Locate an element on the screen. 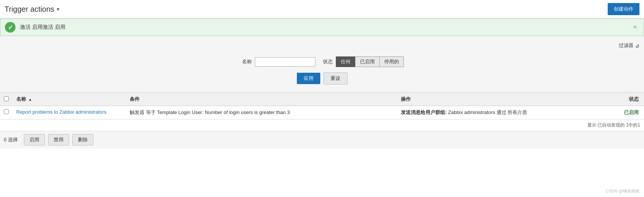  sort-arrow-icon: ▲ is located at coordinates (30, 99).